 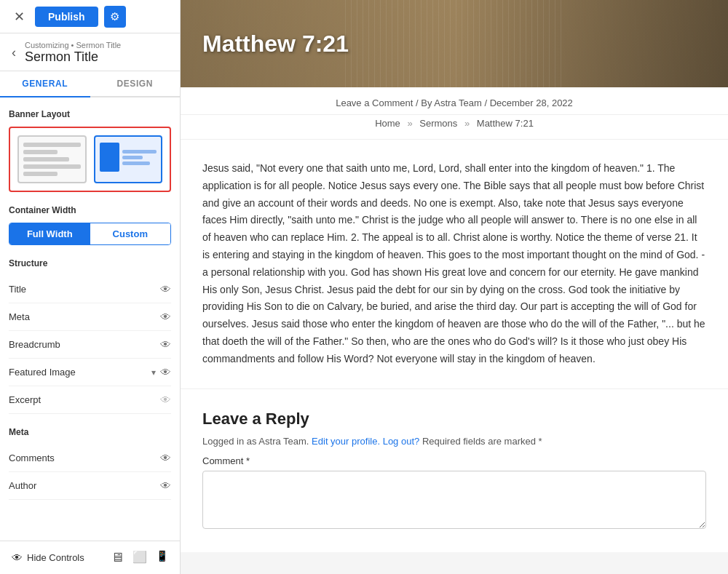 What do you see at coordinates (128, 157) in the screenshot?
I see `layout-sidebar` at bounding box center [128, 157].